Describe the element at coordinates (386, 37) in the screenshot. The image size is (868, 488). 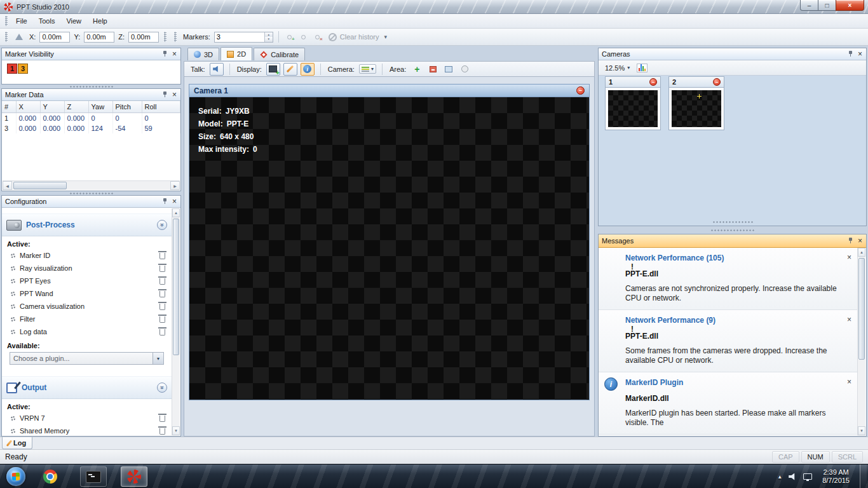
I see `toolbar-overflow-button: ▾` at that location.